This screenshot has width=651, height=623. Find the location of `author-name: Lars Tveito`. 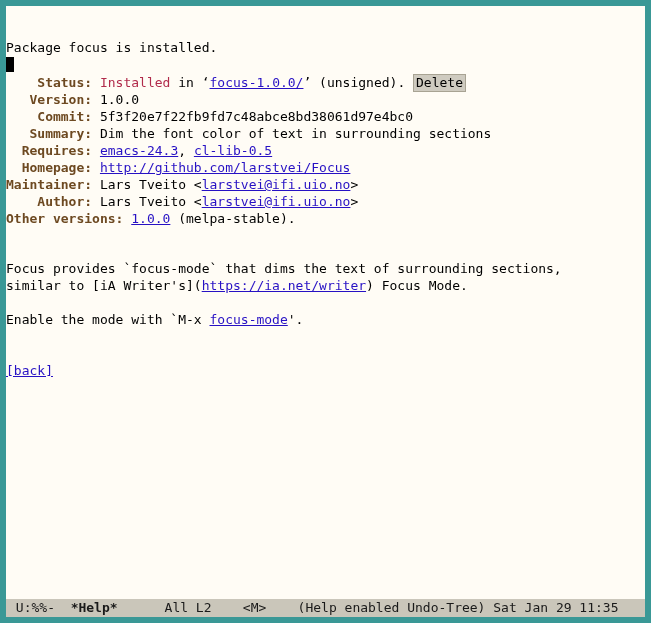

author-name: Lars Tveito is located at coordinates (143, 202).